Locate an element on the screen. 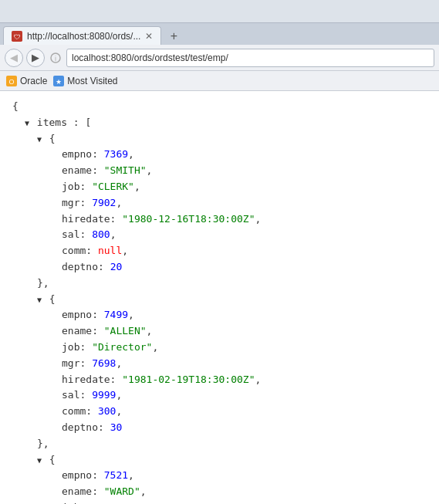 This screenshot has height=504, width=439. svg-text: i is located at coordinates (56, 59).